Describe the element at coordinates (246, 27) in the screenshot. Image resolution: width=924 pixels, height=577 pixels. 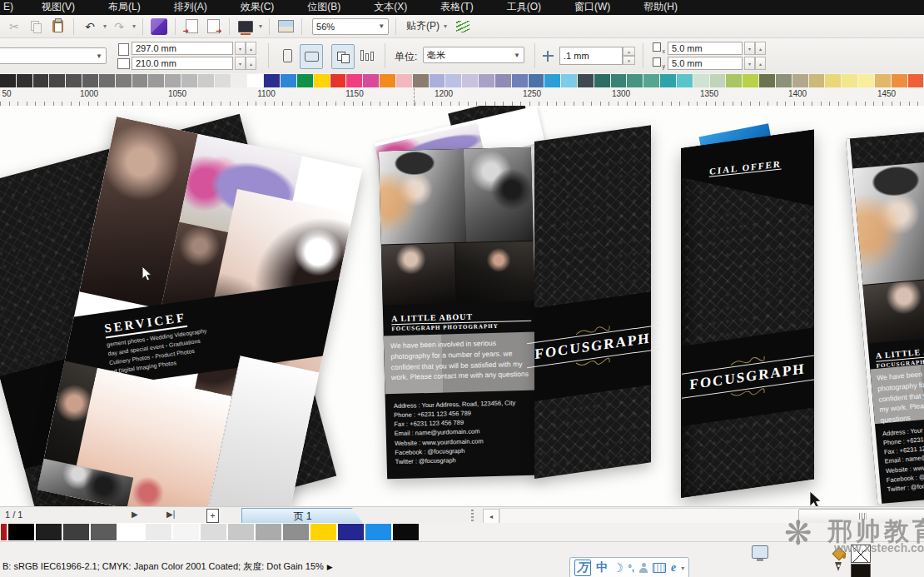
I see `fullscreen-preview-button` at that location.